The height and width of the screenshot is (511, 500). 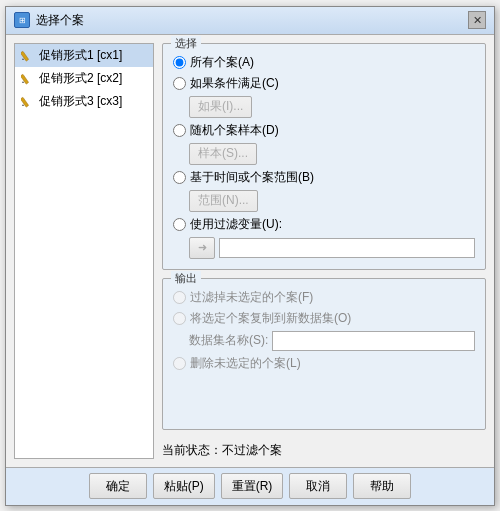 I want to click on radio-cond-label: 如果条件满足(C), so click(x=234, y=84).